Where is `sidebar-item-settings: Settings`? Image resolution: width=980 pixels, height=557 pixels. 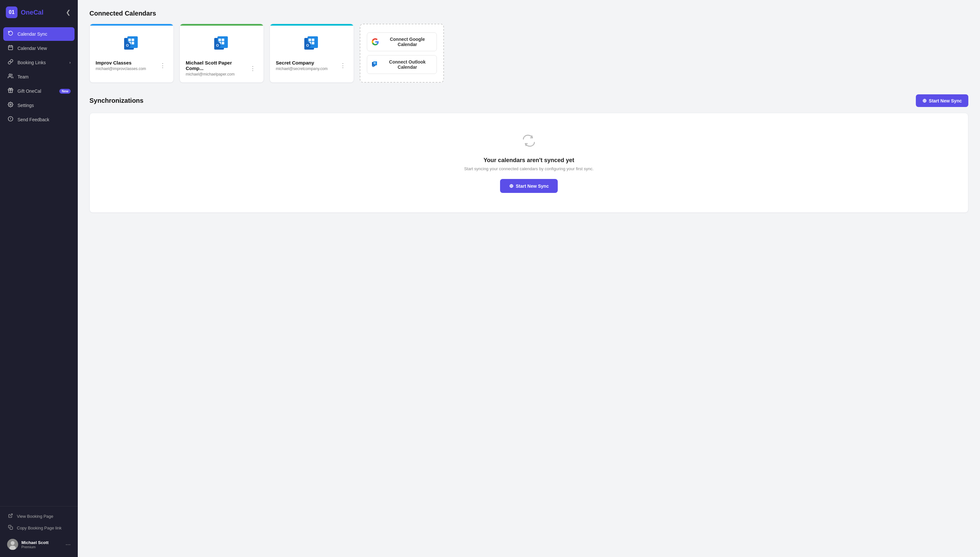 sidebar-item-settings: Settings is located at coordinates (39, 106).